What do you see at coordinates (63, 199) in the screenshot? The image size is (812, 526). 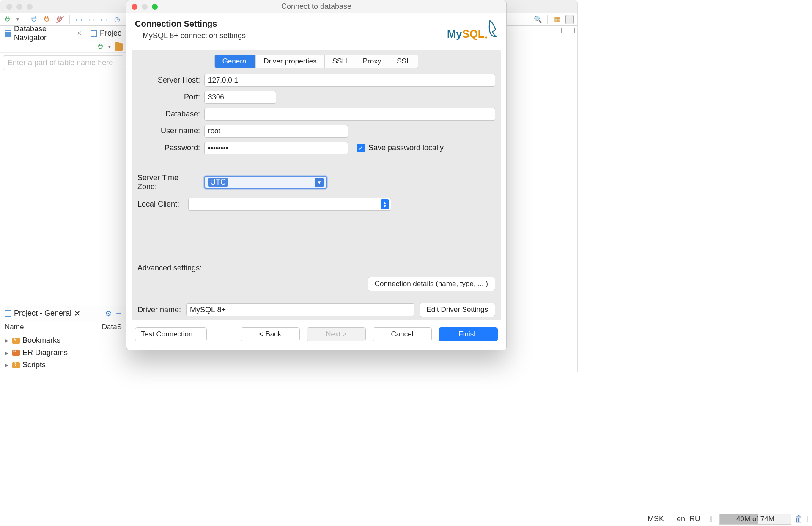 I see `ide-sidebar: Database Navigator ✕ Projec ▼ Project - …` at bounding box center [63, 199].